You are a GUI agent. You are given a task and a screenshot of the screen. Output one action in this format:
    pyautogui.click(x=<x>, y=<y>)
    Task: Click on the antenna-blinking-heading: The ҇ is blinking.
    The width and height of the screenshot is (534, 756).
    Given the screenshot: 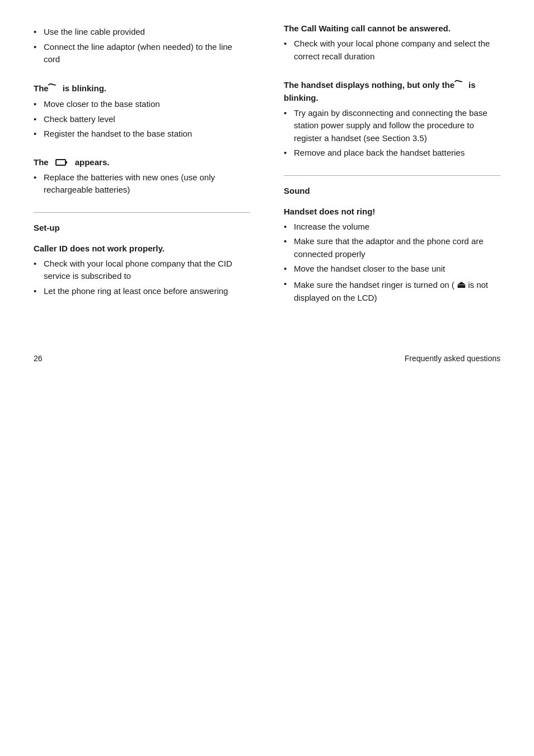 What is the action you would take?
    pyautogui.click(x=142, y=88)
    